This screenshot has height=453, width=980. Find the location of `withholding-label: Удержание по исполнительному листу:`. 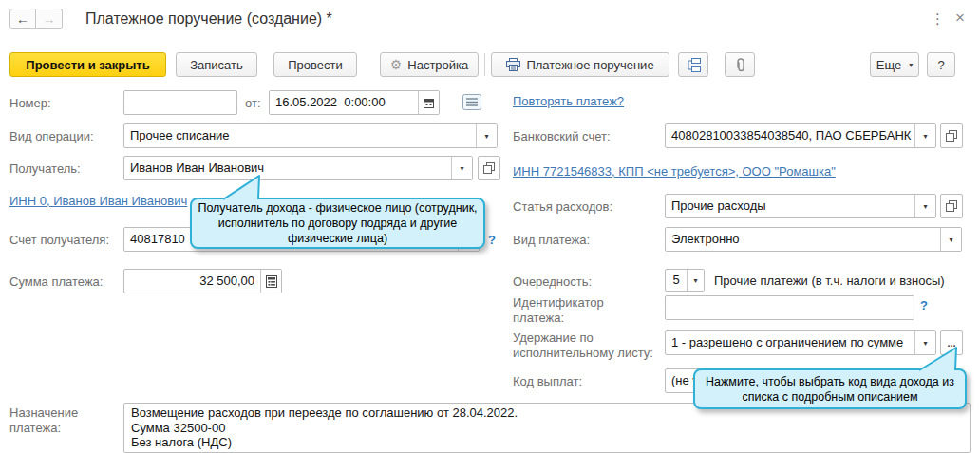

withholding-label: Удержание по исполнительному листу: is located at coordinates (587, 346).